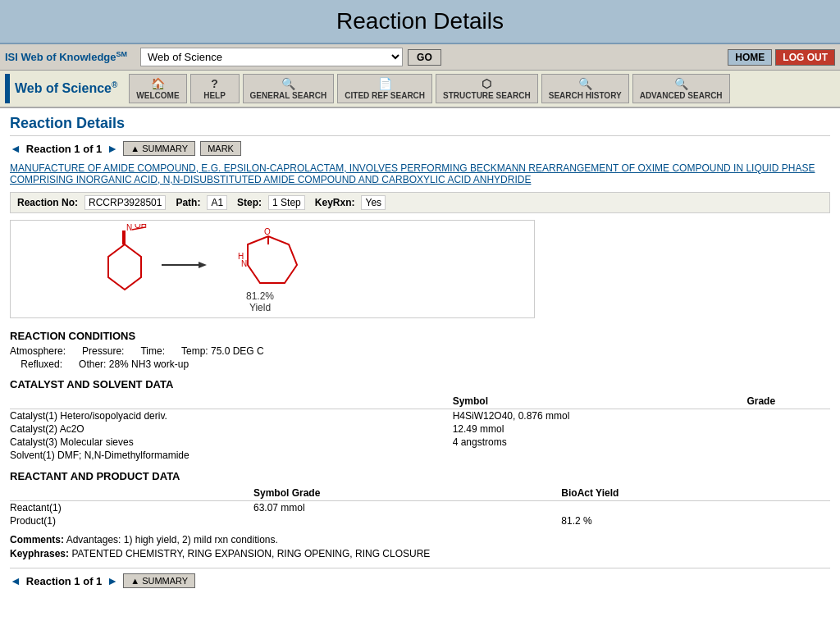  What do you see at coordinates (217, 203) in the screenshot?
I see `path-value: A1` at bounding box center [217, 203].